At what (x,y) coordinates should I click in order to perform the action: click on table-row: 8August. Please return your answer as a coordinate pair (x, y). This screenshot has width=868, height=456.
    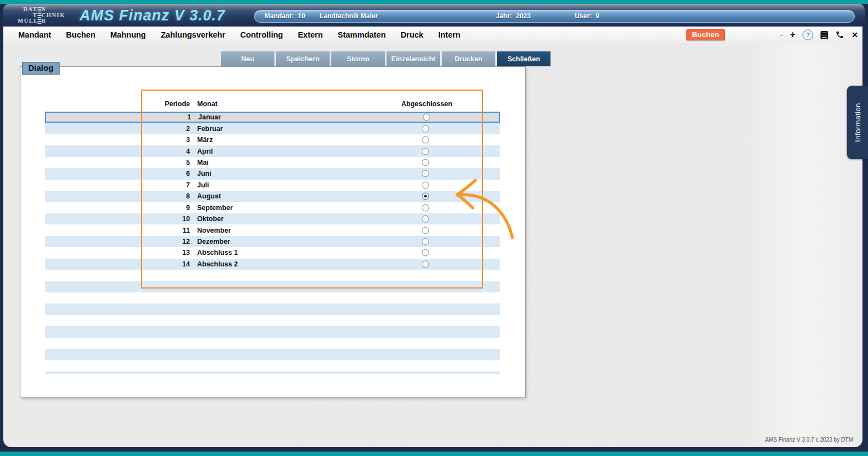
    Looking at the image, I should click on (273, 196).